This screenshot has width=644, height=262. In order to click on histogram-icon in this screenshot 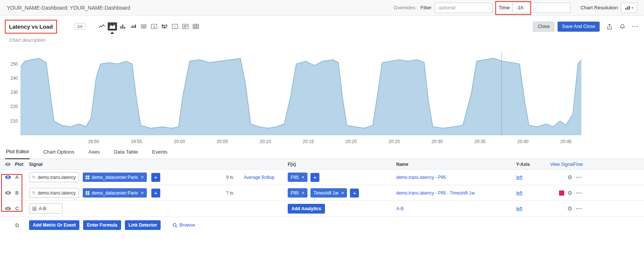, I will do `click(133, 26)`.